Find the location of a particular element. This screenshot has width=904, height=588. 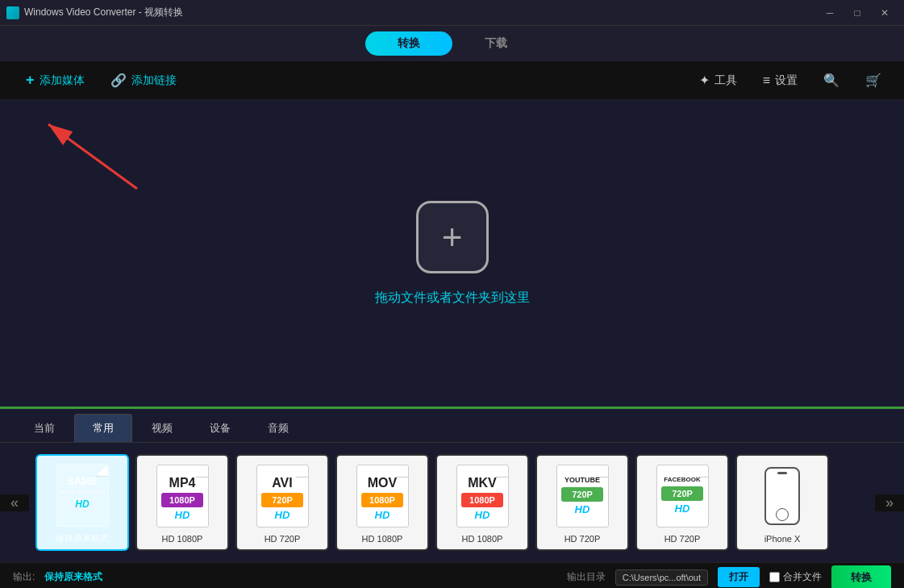

add-media-button: + 添加媒体 is located at coordinates (55, 81).